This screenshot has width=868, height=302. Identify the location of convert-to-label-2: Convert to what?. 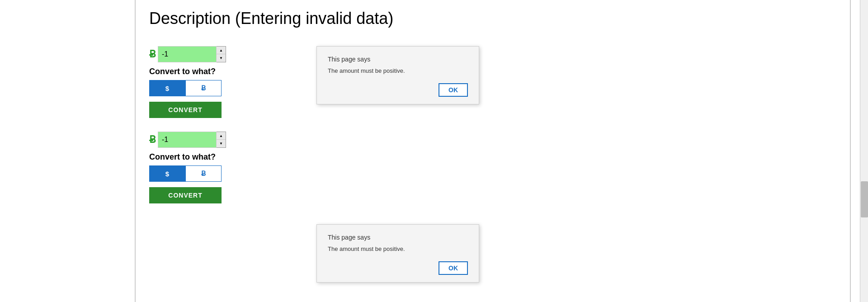
(493, 157).